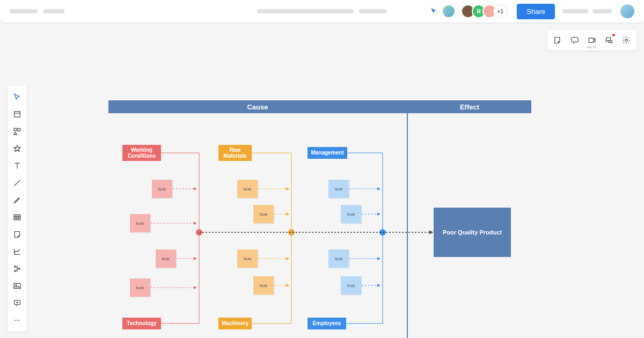 The image size is (644, 338). I want to click on collaborator-avatars, so click(449, 11).